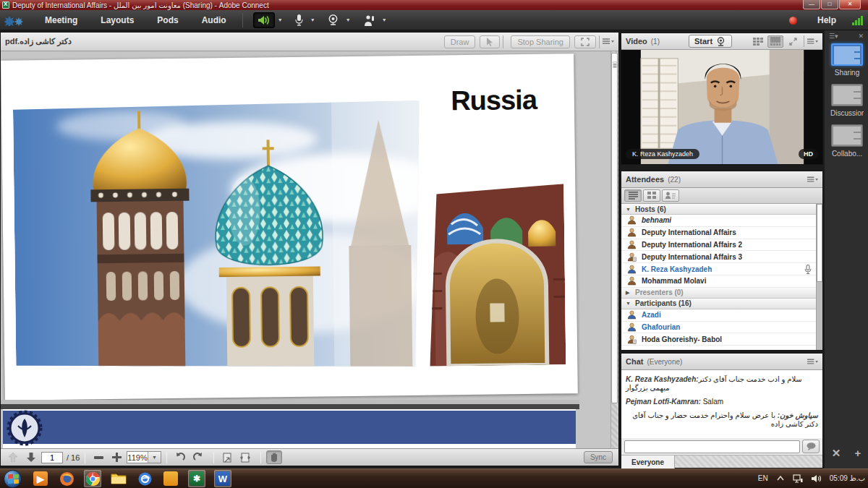 The image size is (868, 488). What do you see at coordinates (861, 36) in the screenshot?
I see `rail-close-icon: ✕` at bounding box center [861, 36].